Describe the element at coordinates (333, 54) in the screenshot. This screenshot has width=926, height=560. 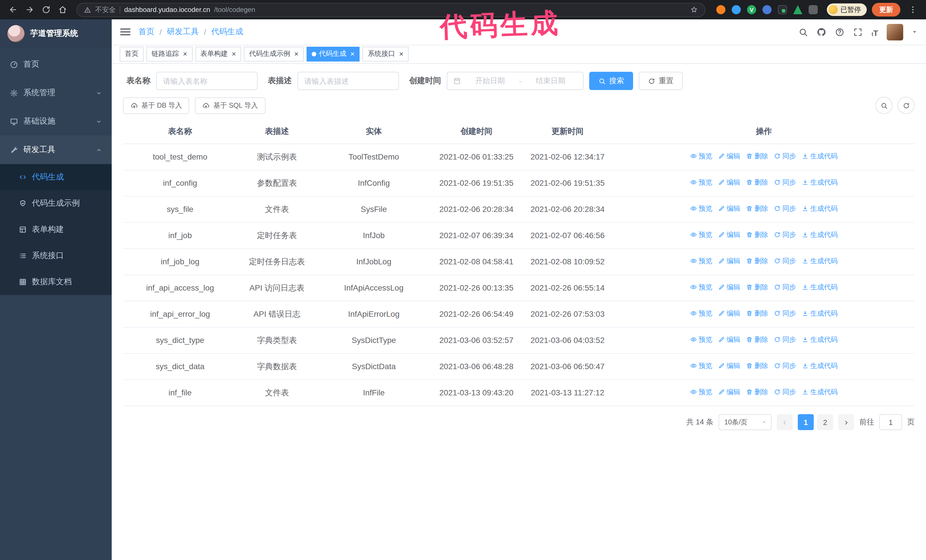
I see `tab-codegen: 代码生成×` at that location.